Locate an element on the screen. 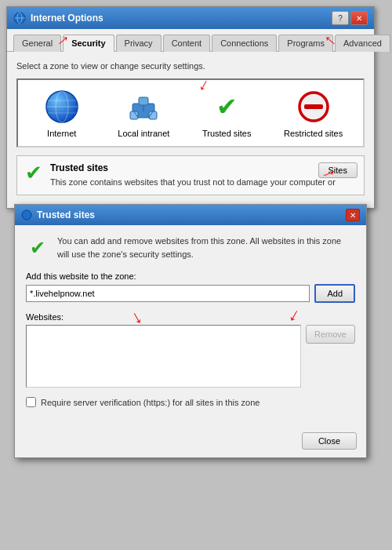 The height and width of the screenshot is (550, 392). globe-icon is located at coordinates (62, 107).